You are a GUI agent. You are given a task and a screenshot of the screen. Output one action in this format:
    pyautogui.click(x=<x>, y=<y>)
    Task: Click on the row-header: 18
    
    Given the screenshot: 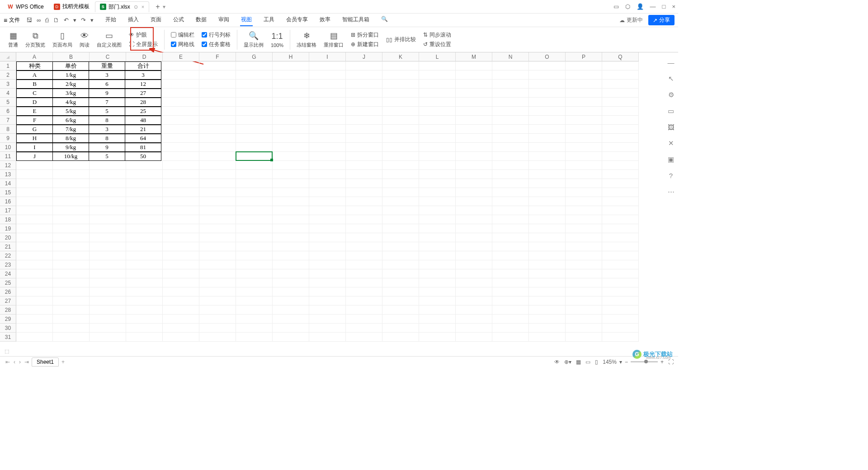 What is the action you would take?
    pyautogui.click(x=8, y=220)
    